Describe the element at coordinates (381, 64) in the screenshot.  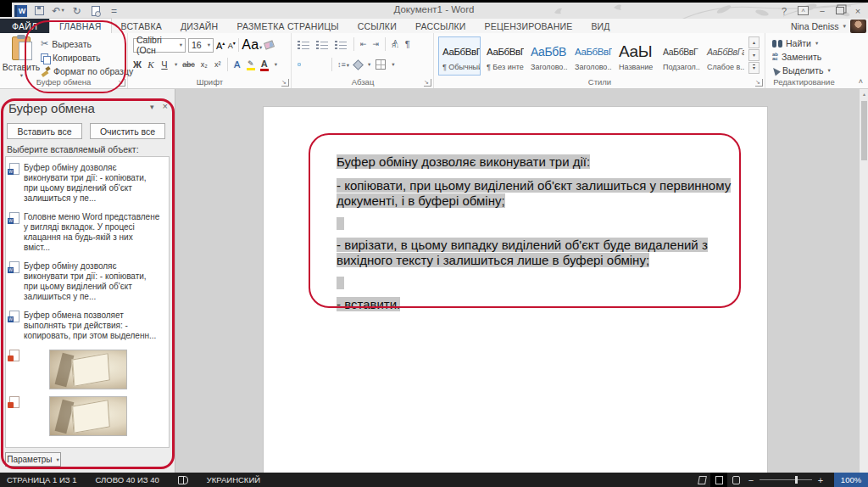
I see `borders-icon` at that location.